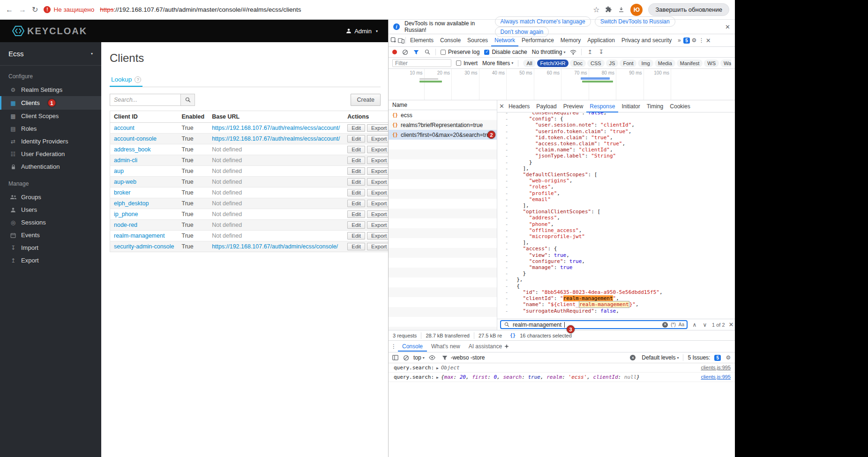 The height and width of the screenshot is (457, 868). Describe the element at coordinates (505, 52) in the screenshot. I see `disable-cache-checkbox: Disable cache` at that location.